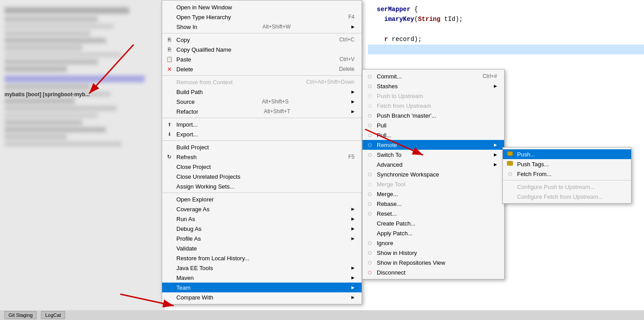 This screenshot has width=644, height=320. Describe the element at coordinates (262, 287) in the screenshot. I see `menu-team: Team` at that location.